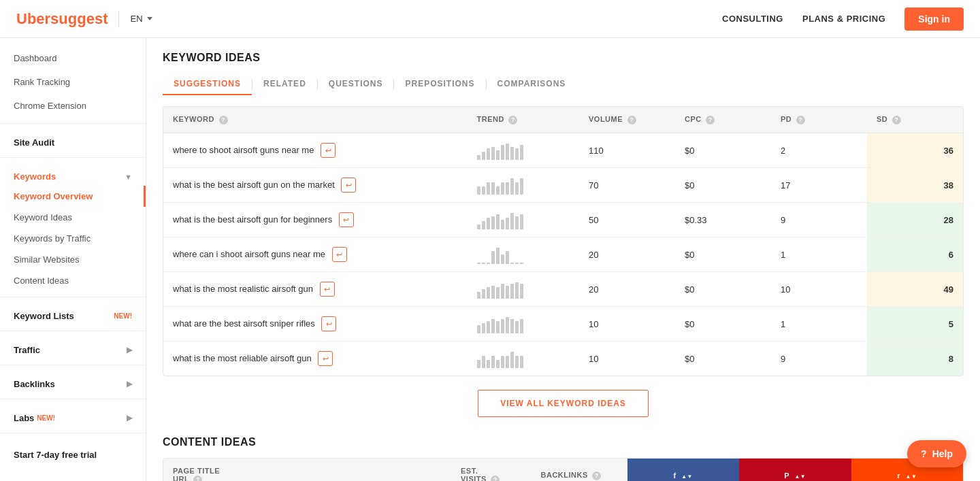 The height and width of the screenshot is (481, 980). Describe the element at coordinates (819, 290) in the screenshot. I see `pd-cell: 10` at that location.